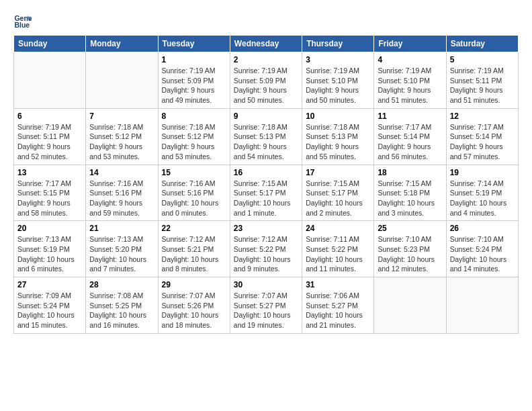  Describe the element at coordinates (266, 285) in the screenshot. I see `day-number: 30` at that location.